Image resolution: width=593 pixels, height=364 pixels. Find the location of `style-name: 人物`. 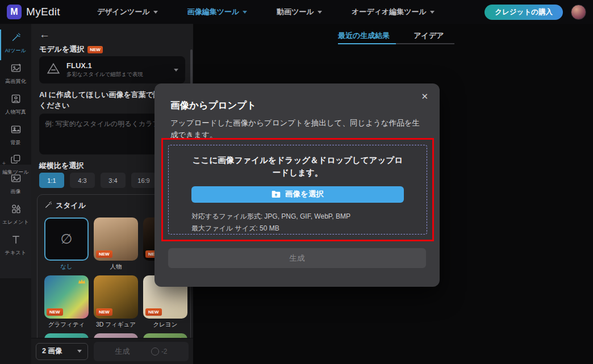

style-name: 人物 is located at coordinates (116, 267).